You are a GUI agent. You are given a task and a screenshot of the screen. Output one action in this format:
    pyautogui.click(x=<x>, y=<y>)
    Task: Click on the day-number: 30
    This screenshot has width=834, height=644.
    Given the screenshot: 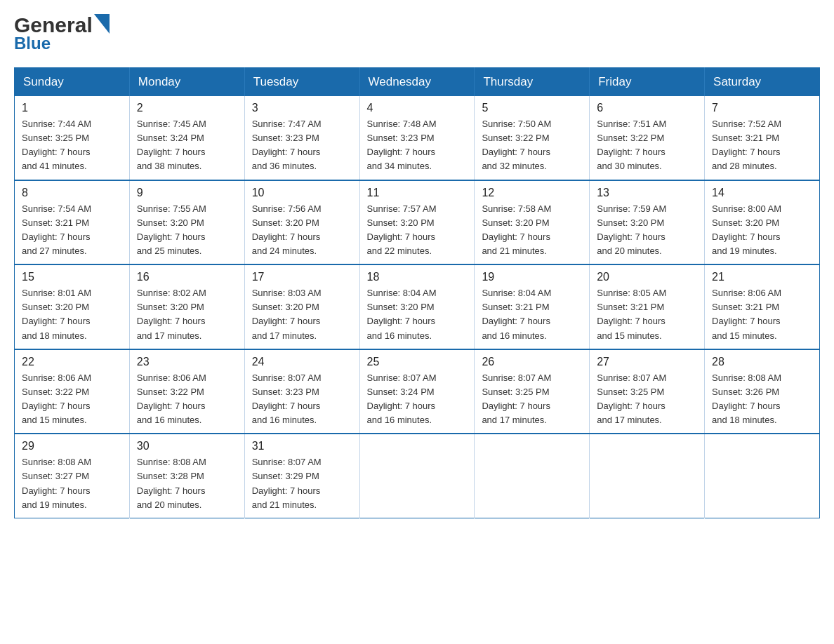 What is the action you would take?
    pyautogui.click(x=187, y=446)
    